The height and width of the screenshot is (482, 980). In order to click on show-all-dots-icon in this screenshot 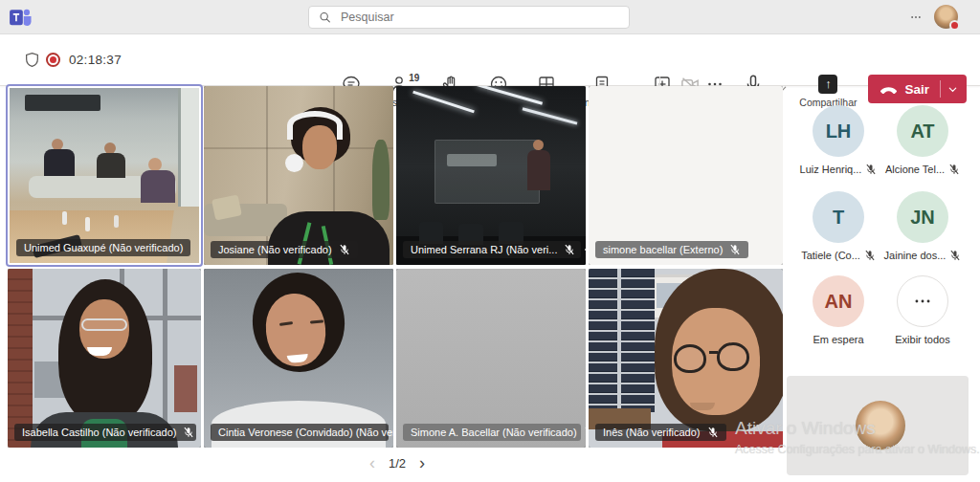, I will do `click(923, 301)`.